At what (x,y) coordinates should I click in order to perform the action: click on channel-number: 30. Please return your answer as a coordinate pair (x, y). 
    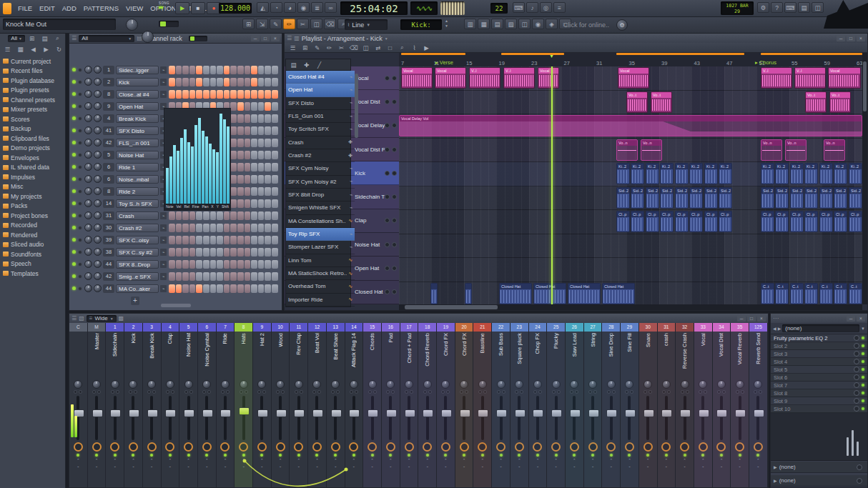
    Looking at the image, I should click on (109, 228).